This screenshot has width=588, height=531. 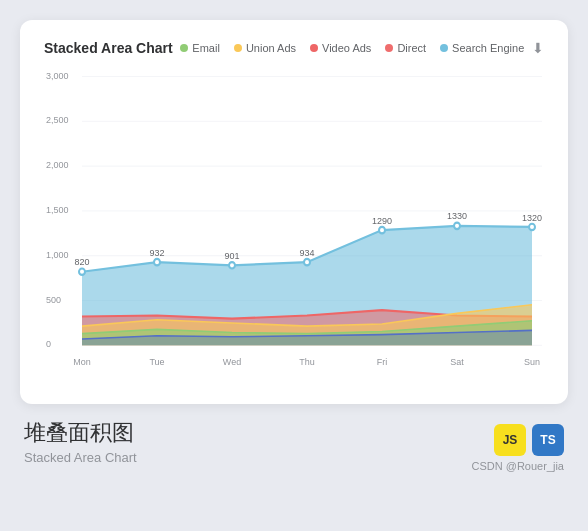 I want to click on svg-text: 2,500, so click(x=58, y=120).